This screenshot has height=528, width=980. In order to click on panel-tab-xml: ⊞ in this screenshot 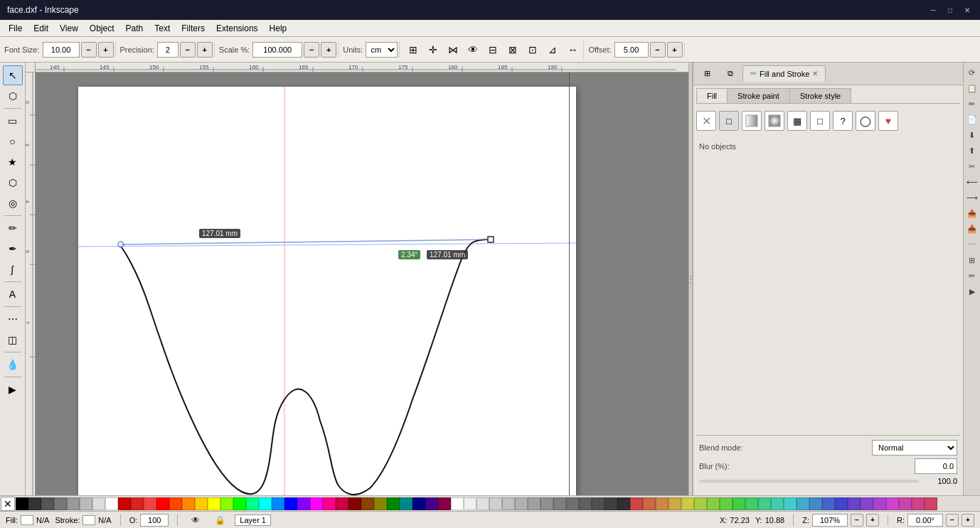, I will do `click(707, 74)`.